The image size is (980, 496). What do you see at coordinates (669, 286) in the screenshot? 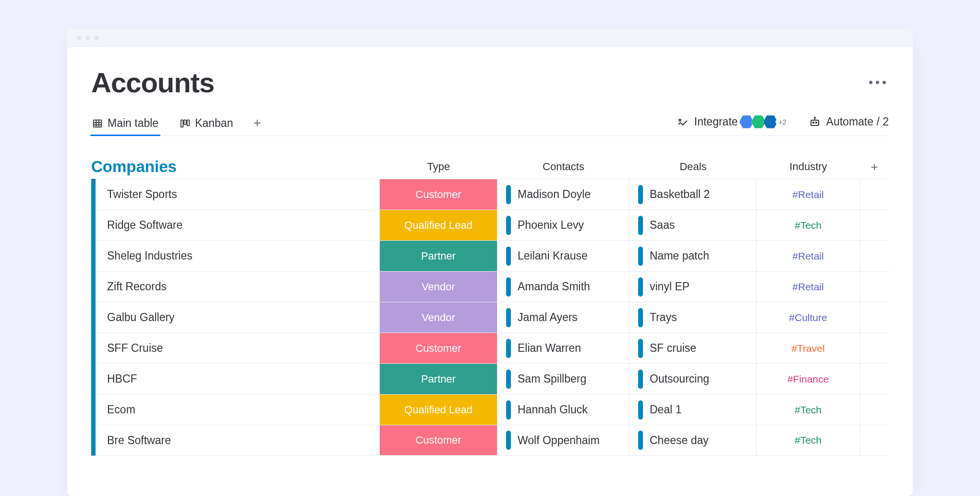
I see `deal-name: vinyl EP` at bounding box center [669, 286].